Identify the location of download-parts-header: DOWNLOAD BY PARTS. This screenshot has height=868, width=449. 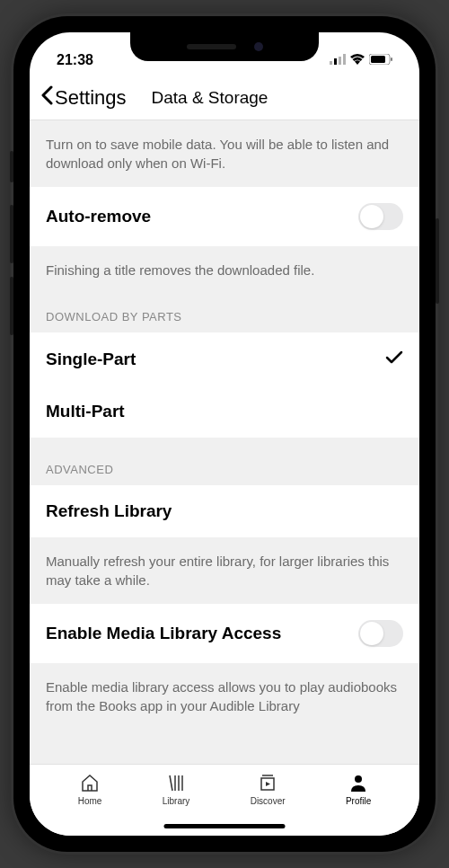
(224, 313).